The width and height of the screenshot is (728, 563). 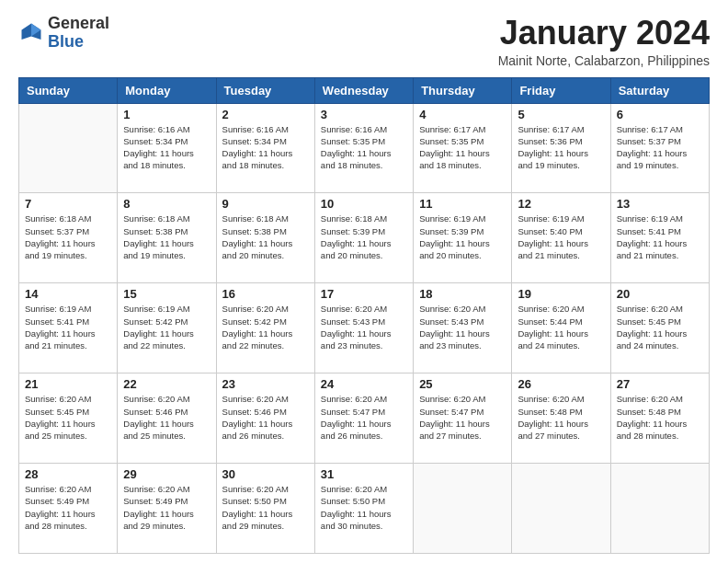 I want to click on day-number: 20, so click(x=660, y=294).